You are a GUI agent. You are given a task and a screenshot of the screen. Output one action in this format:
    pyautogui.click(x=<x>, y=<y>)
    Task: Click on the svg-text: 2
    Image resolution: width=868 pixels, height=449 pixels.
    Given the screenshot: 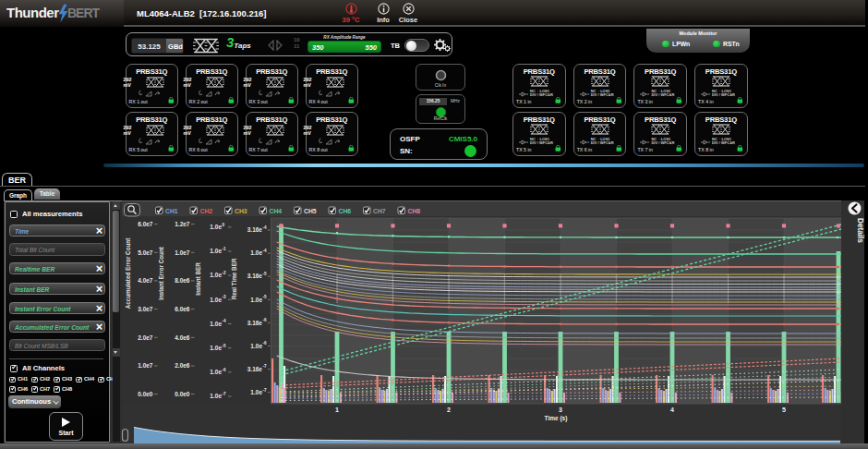 What is the action you would take?
    pyautogui.click(x=449, y=410)
    